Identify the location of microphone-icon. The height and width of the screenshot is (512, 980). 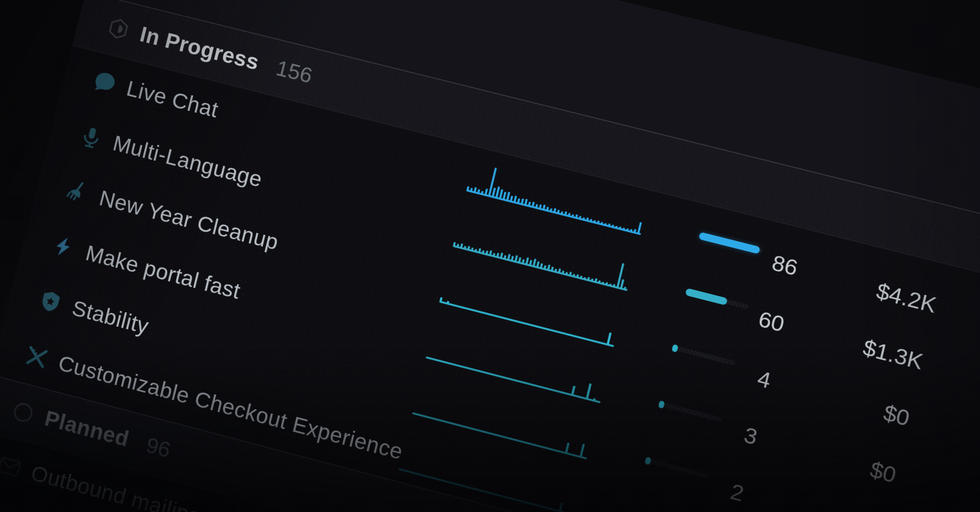
(91, 137).